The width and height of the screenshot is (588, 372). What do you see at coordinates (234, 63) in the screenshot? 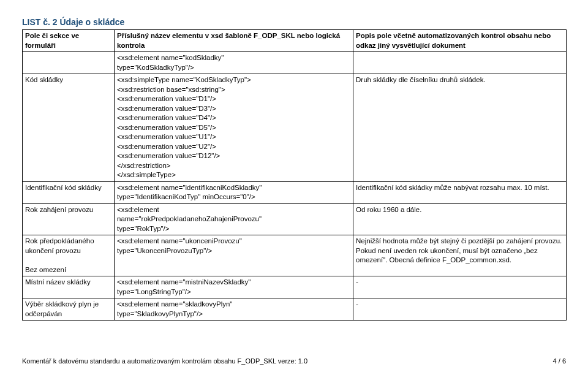
I see `cell-element: <xsd:element name="kodSkladky" type="Kod…` at bounding box center [234, 63].